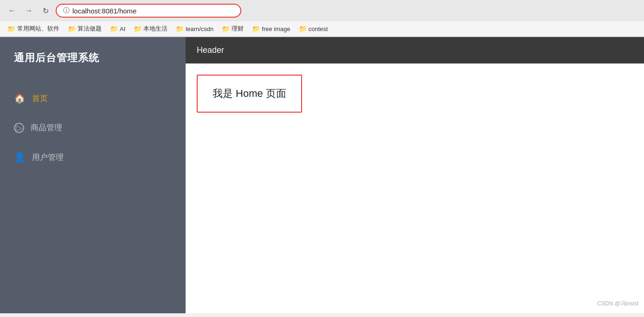 Image resolution: width=644 pixels, height=317 pixels. I want to click on nav-label: 用户管理, so click(48, 158).